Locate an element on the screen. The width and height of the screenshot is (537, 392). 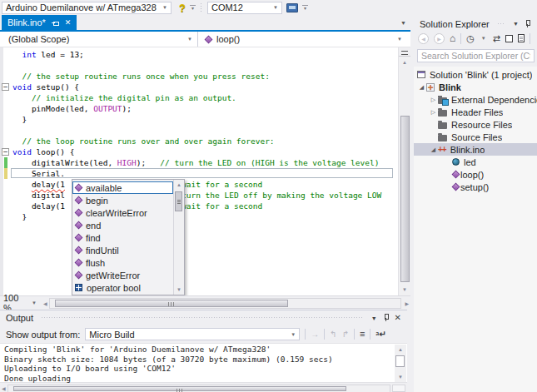
tree-item-blink: ◢✛Blink is located at coordinates (475, 87).